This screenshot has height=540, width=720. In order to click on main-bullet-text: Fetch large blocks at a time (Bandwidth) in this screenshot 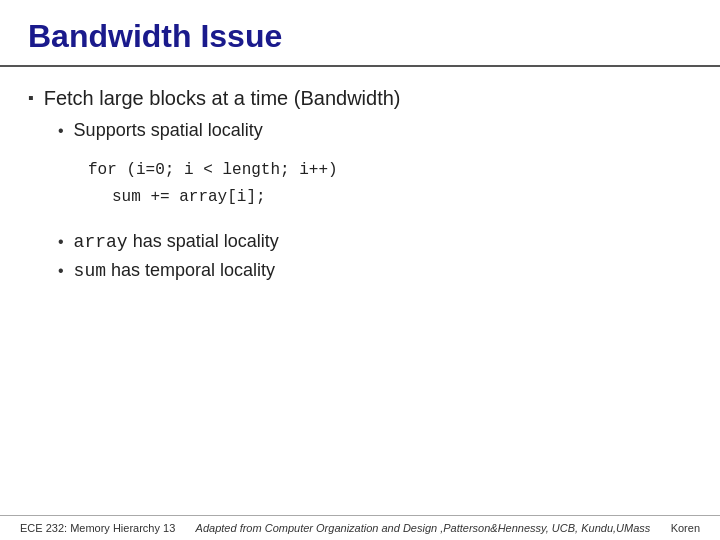, I will do `click(222, 98)`.